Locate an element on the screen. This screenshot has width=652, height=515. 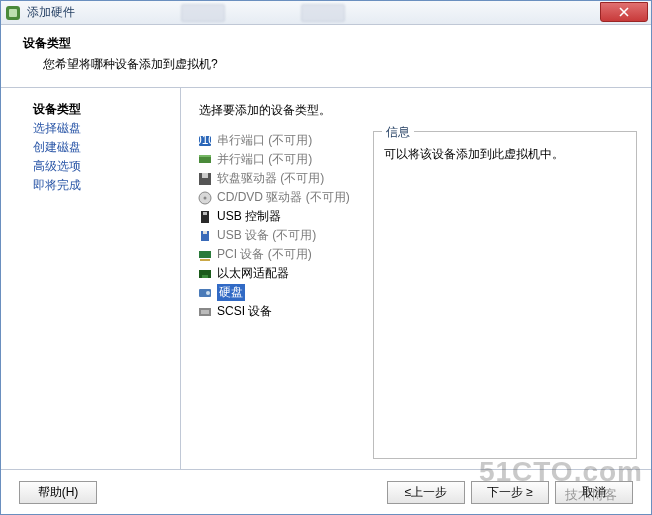
device-type-item: 010串行端口 (不可用) is located at coordinates (279, 140).